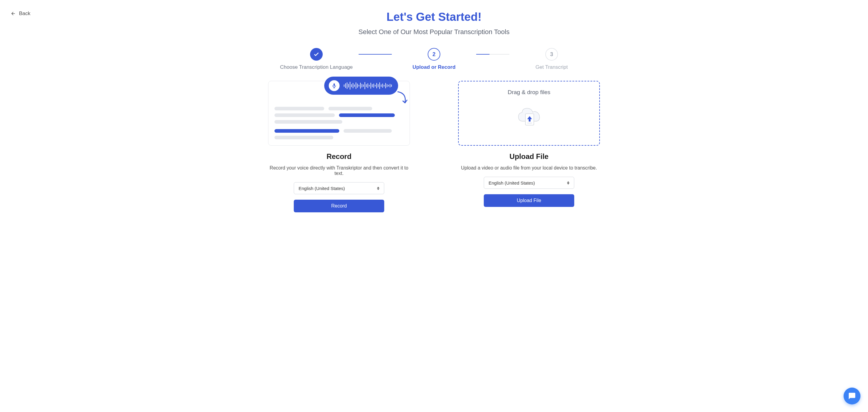 The width and height of the screenshot is (868, 412). What do you see at coordinates (339, 188) in the screenshot?
I see `record-language-select: English (United States)` at bounding box center [339, 188].